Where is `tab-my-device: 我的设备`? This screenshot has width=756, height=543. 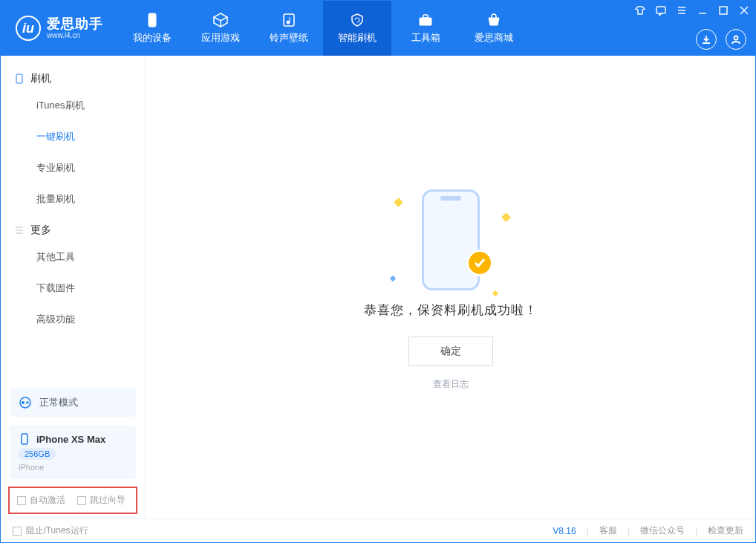 tab-my-device: 我的设备 is located at coordinates (152, 28).